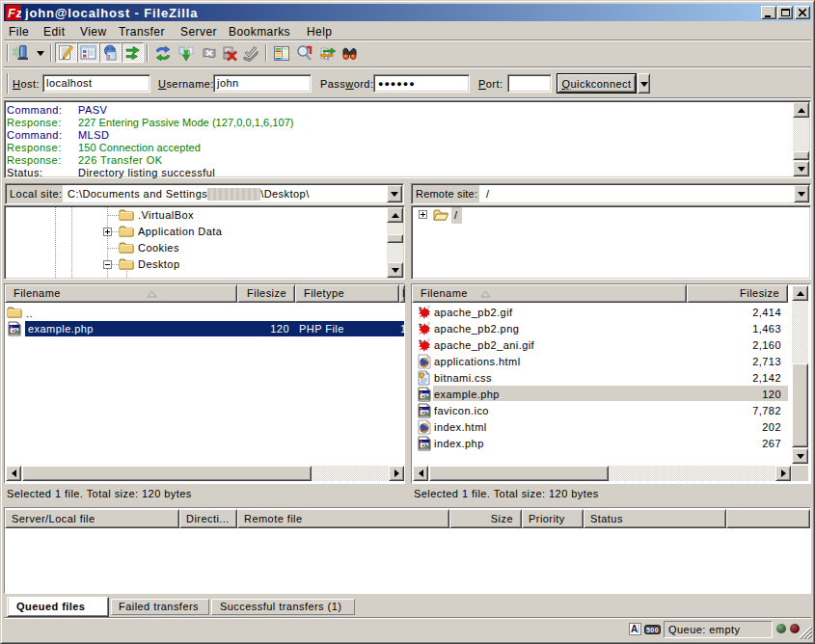  What do you see at coordinates (652, 631) in the screenshot?
I see `svg-text: 500` at bounding box center [652, 631].